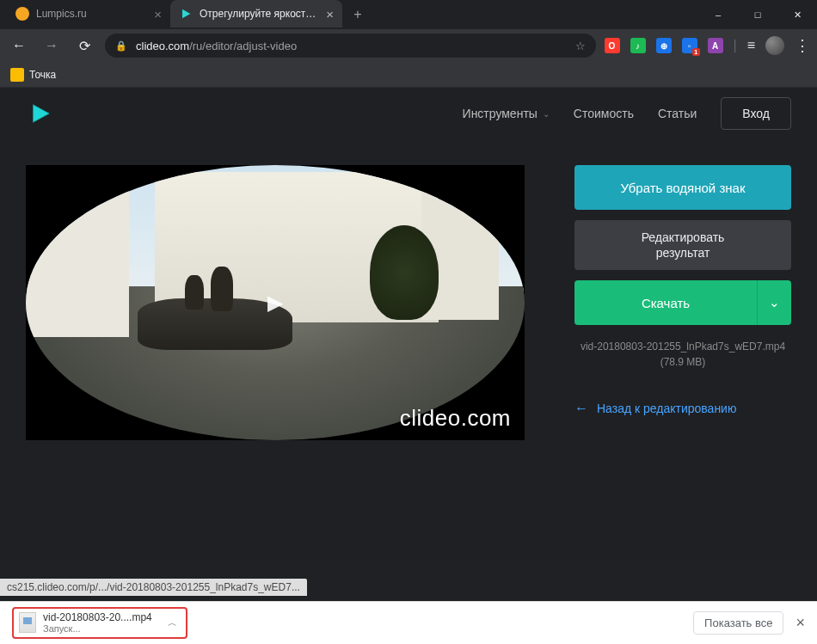 The image size is (817, 644). I want to click on arrow-left-icon: ←, so click(581, 408).